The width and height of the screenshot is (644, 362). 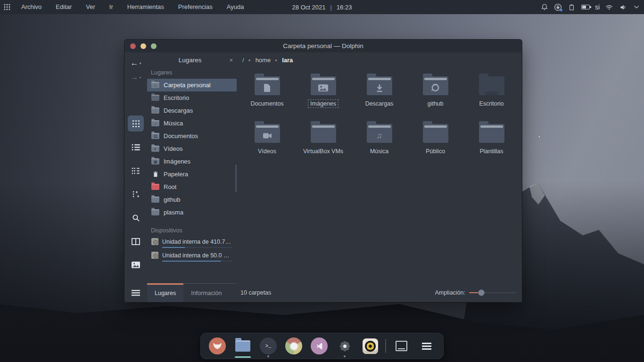 What do you see at coordinates (236, 178) in the screenshot?
I see `sidebar-scrollbar` at bounding box center [236, 178].